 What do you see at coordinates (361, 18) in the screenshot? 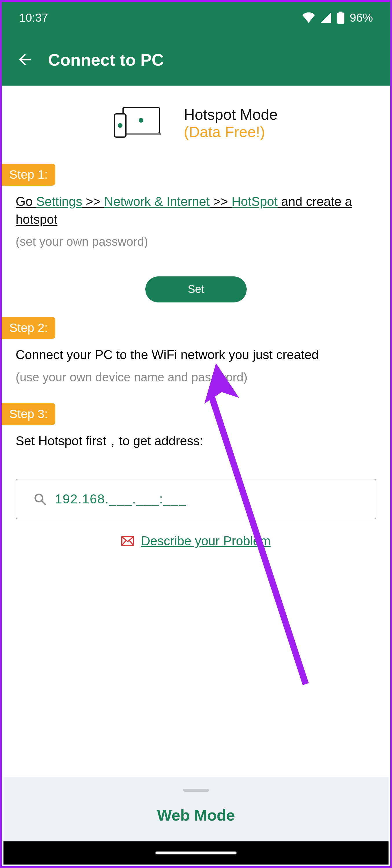
I see `battery-percent: 96%` at bounding box center [361, 18].